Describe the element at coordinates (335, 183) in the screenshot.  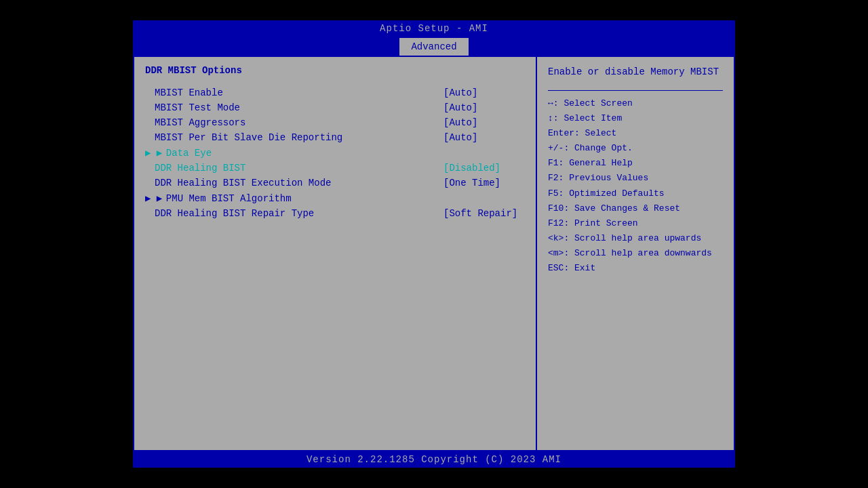
I see `menu-item: DDR Healing BIST Execution Mode[One Time…` at that location.